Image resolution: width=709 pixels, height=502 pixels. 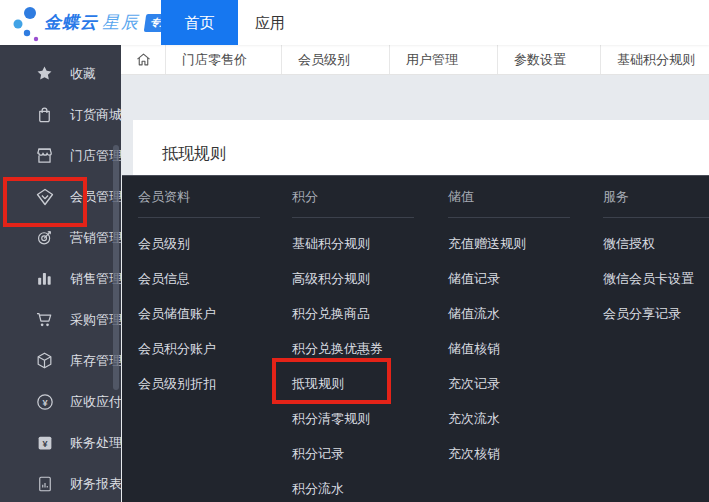 What do you see at coordinates (509, 418) in the screenshot?
I see `megamenu-item: 充次流水` at bounding box center [509, 418].